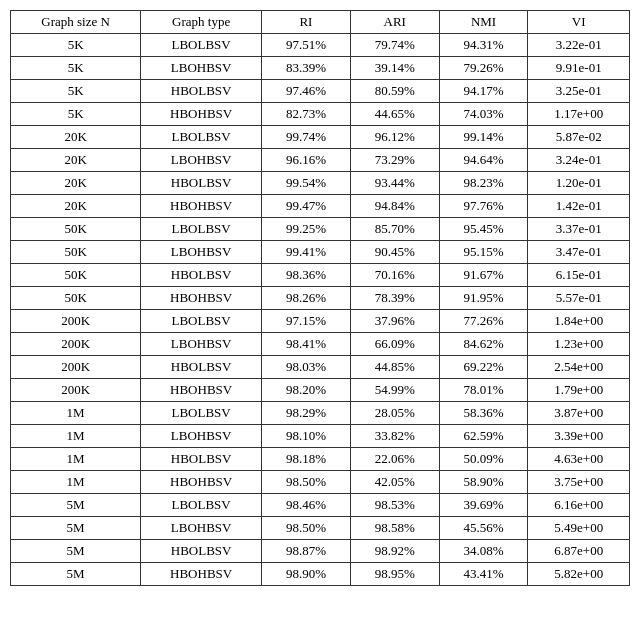 The width and height of the screenshot is (640, 628). I want to click on table-cell: 98.95%, so click(394, 574).